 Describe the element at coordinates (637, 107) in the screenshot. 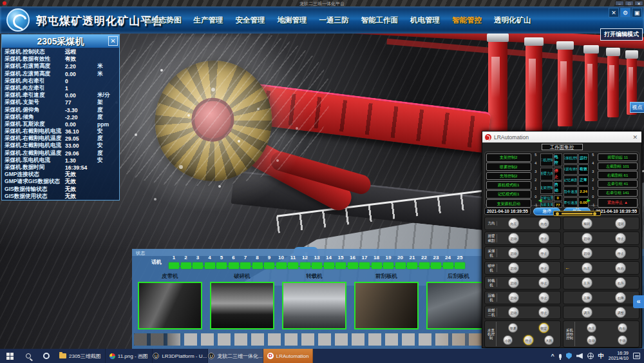

I see `viewpoint-tab: 视点` at that location.